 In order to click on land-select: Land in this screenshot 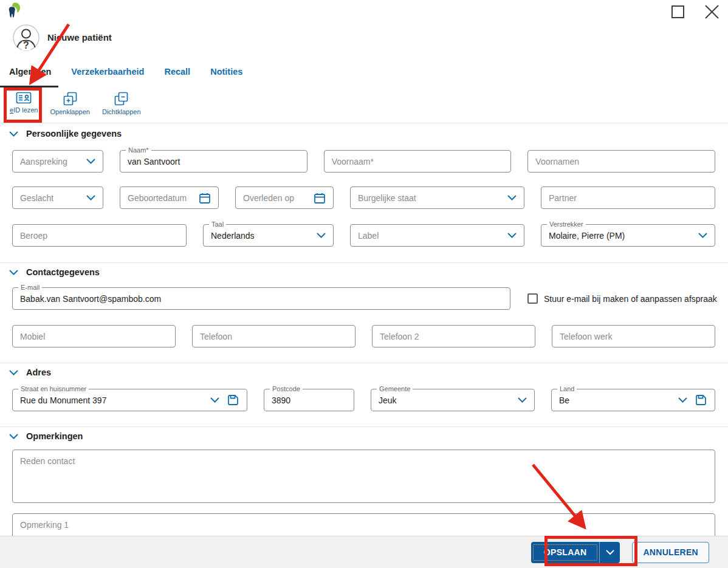, I will do `click(633, 400)`.